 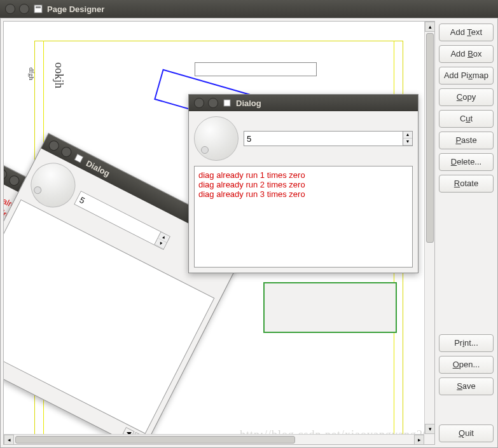 What do you see at coordinates (408, 142) in the screenshot?
I see `spin-down-icon: ▼` at bounding box center [408, 142].